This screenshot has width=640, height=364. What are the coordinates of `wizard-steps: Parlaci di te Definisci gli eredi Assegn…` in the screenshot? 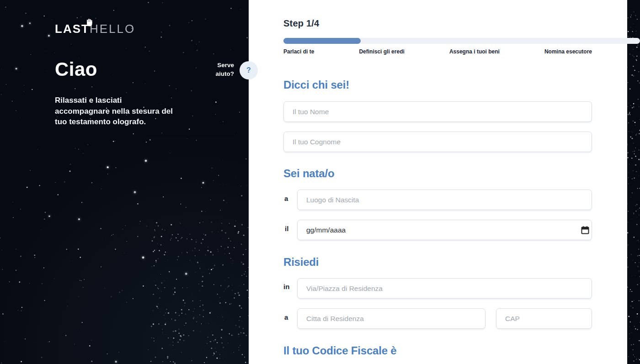 It's located at (438, 52).